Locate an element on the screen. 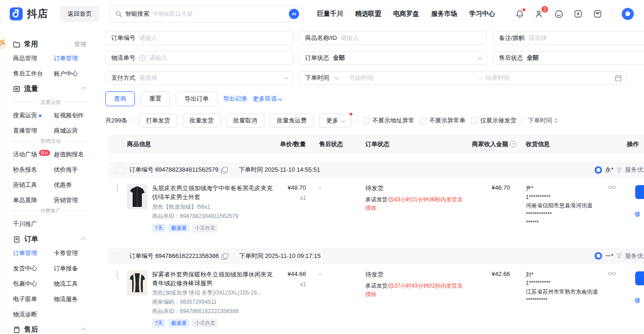  sidebar-item-marketing-tools: 营销工具 is located at coordinates (33, 185).